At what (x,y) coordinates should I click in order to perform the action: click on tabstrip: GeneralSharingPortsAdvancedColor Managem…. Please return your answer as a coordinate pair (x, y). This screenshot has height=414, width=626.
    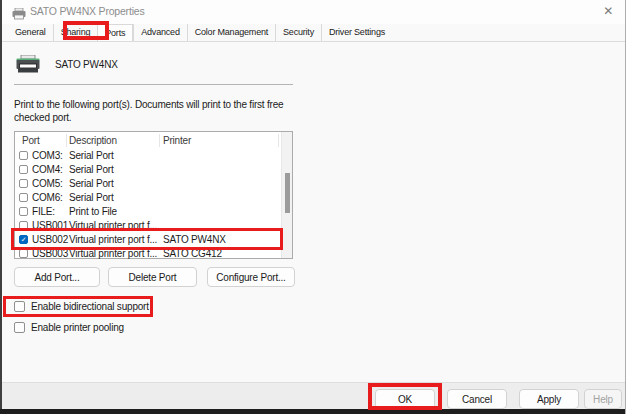
    Looking at the image, I should click on (200, 33).